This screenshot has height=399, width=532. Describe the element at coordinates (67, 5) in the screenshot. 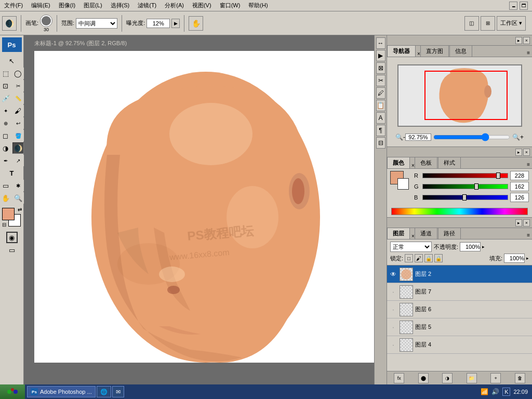

I see `menu-image: 图像(I)` at that location.